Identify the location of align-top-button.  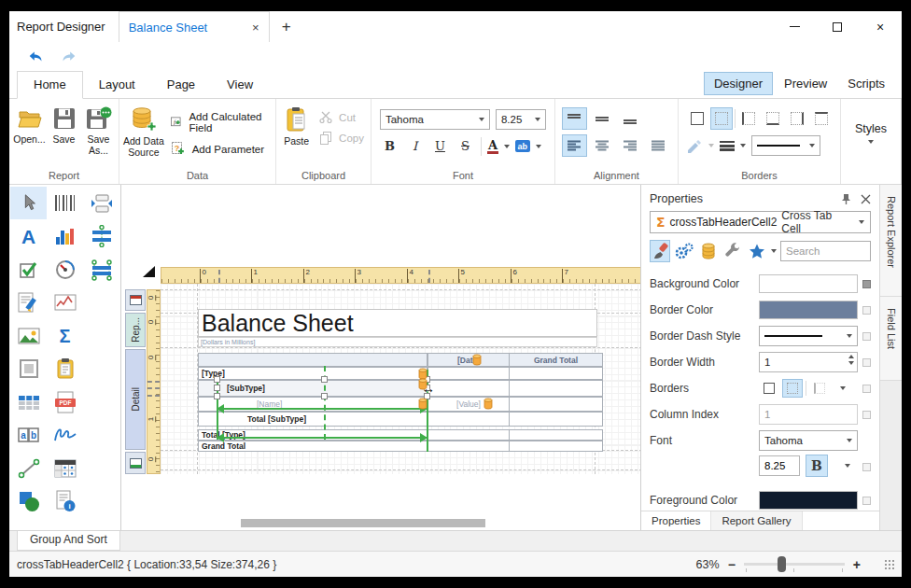
(575, 119).